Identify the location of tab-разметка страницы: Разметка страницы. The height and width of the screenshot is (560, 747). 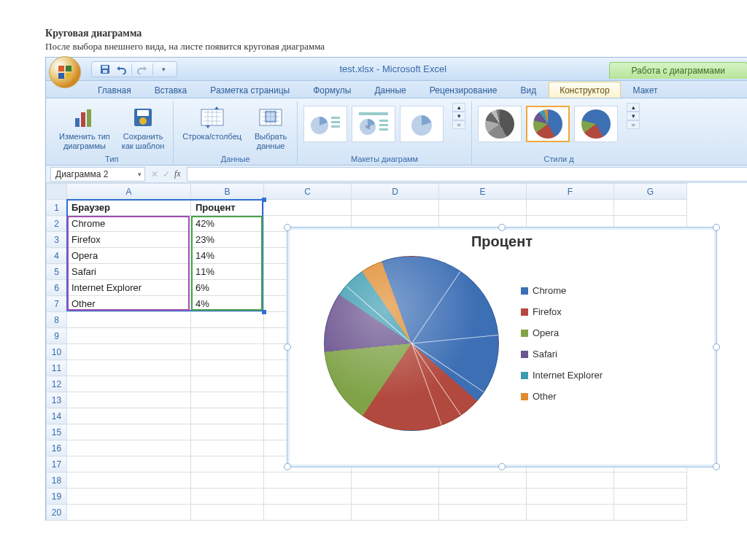
(249, 90).